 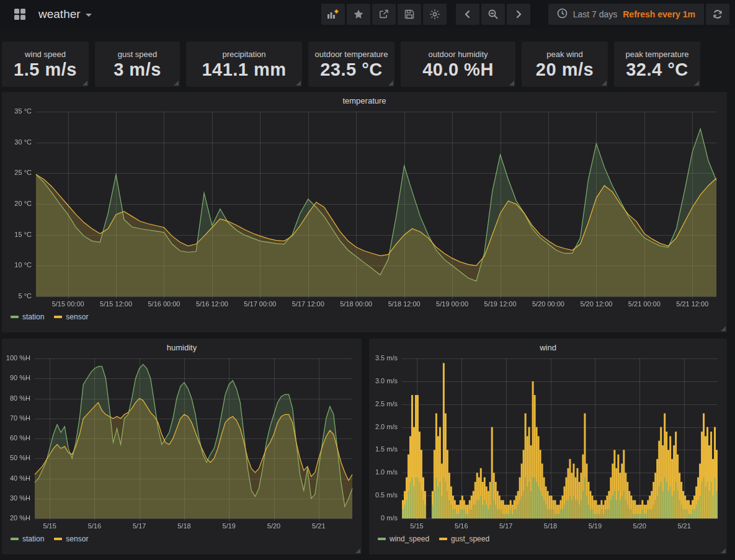 I want to click on settings-gear-icon, so click(x=435, y=14).